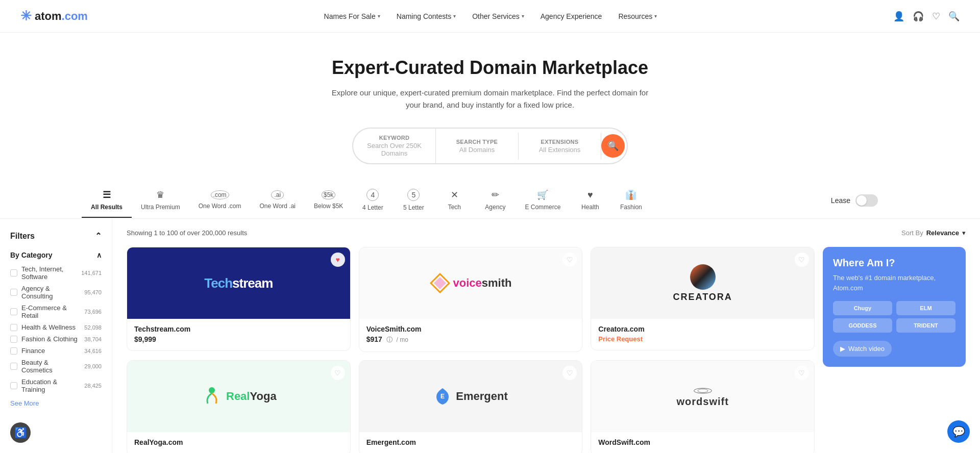 The height and width of the screenshot is (453, 980). I want to click on search-icon: 🔍, so click(954, 16).